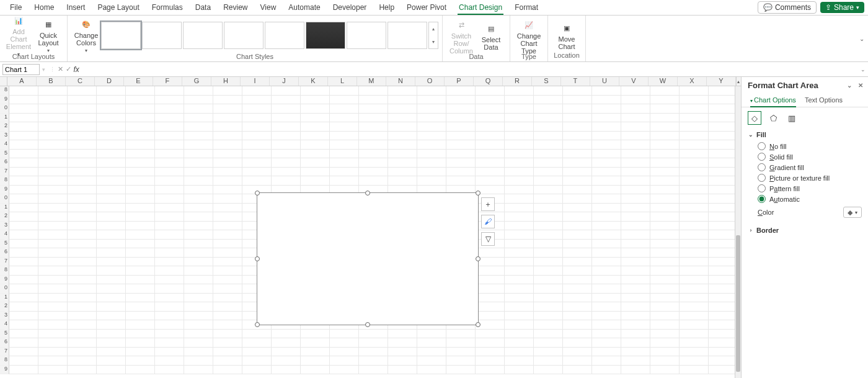  I want to click on formula-input, so click(470, 70).